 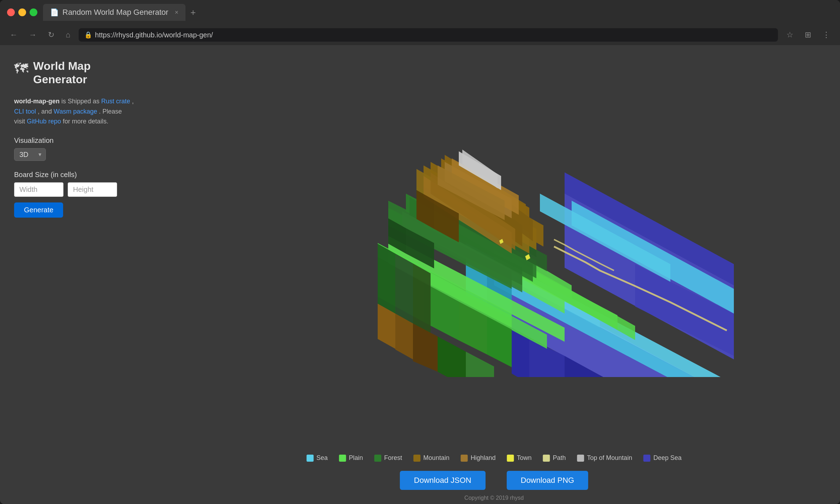 I want to click on minimize-button, so click(x=22, y=12).